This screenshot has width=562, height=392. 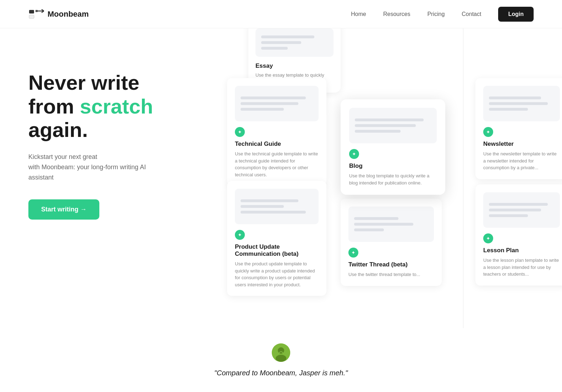 What do you see at coordinates (240, 235) in the screenshot?
I see `product-icon: ✦` at bounding box center [240, 235].